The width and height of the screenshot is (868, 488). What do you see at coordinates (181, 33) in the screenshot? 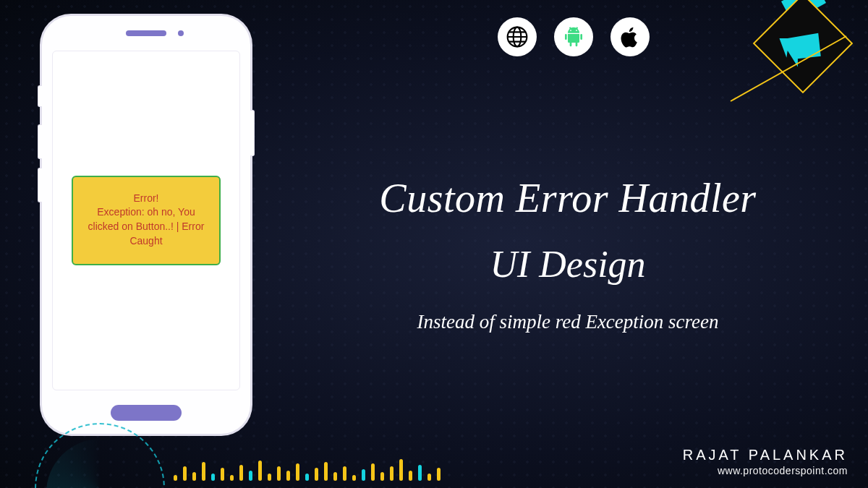
I see `phone-camera` at bounding box center [181, 33].